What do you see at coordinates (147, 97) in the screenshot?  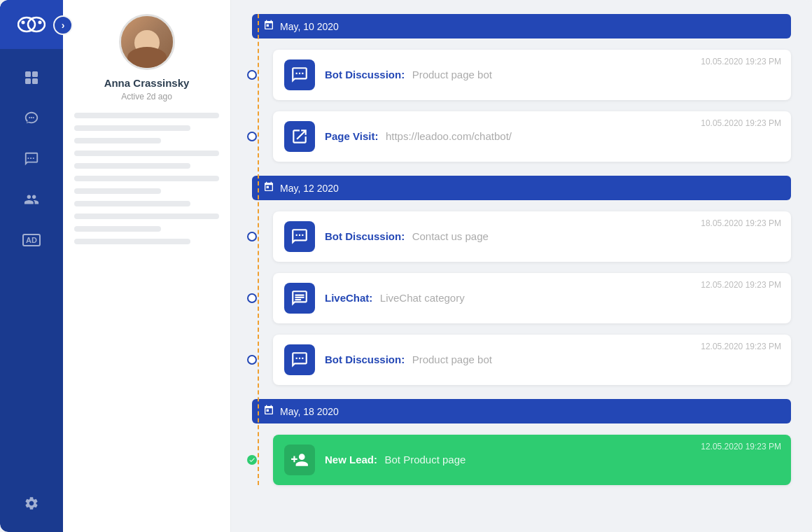 I see `user-status: Active 2d ago` at bounding box center [147, 97].